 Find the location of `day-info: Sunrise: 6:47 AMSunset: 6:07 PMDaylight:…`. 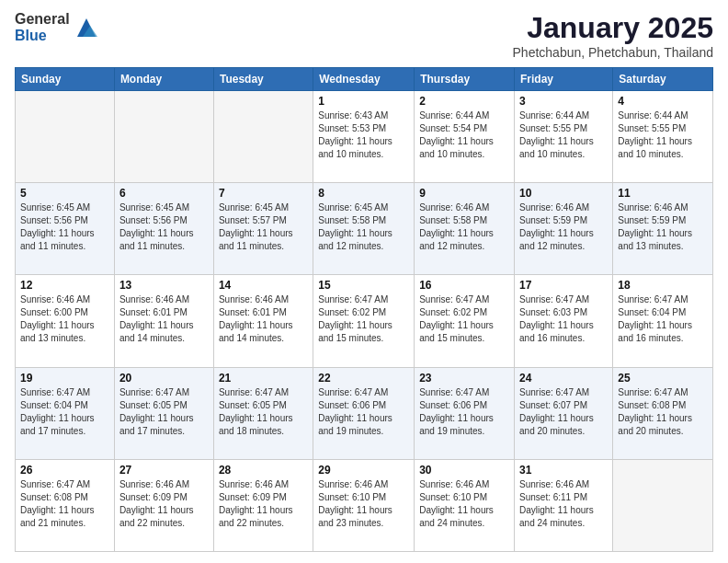

day-info: Sunrise: 6:47 AMSunset: 6:07 PMDaylight:… is located at coordinates (563, 412).